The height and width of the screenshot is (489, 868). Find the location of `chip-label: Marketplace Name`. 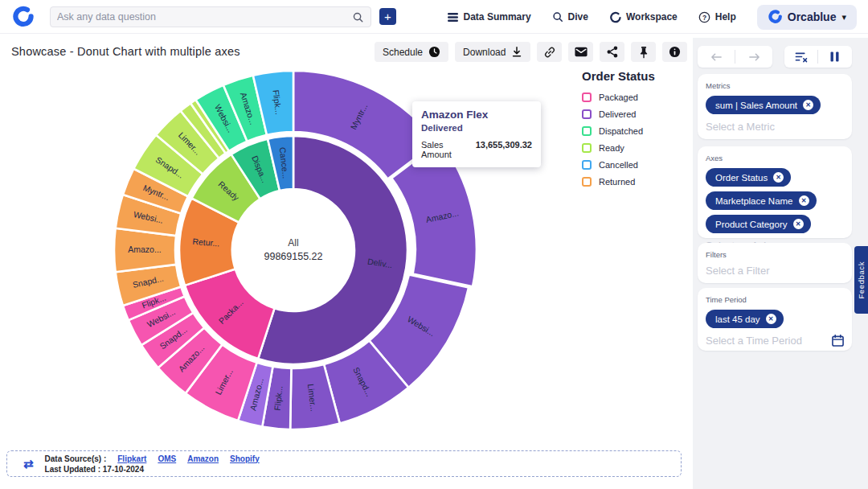

chip-label: Marketplace Name is located at coordinates (754, 201).